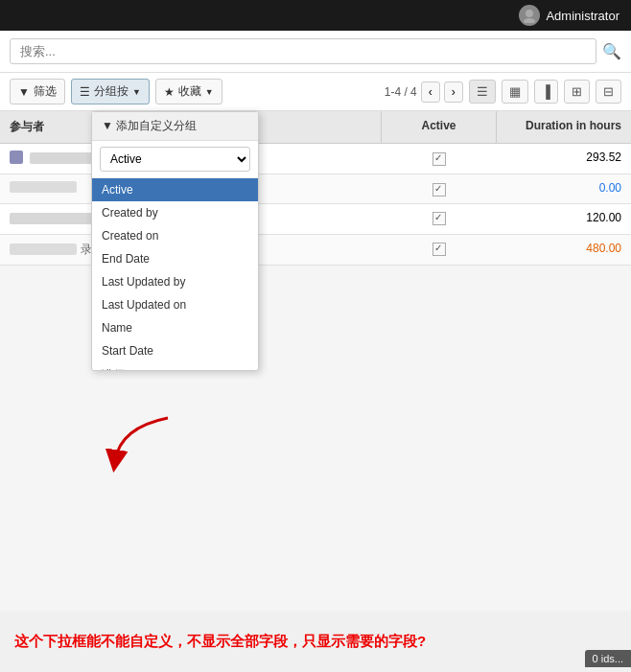  What do you see at coordinates (175, 274) in the screenshot?
I see `dropdown-list: Active Created by Created on End Date La…` at bounding box center [175, 274].